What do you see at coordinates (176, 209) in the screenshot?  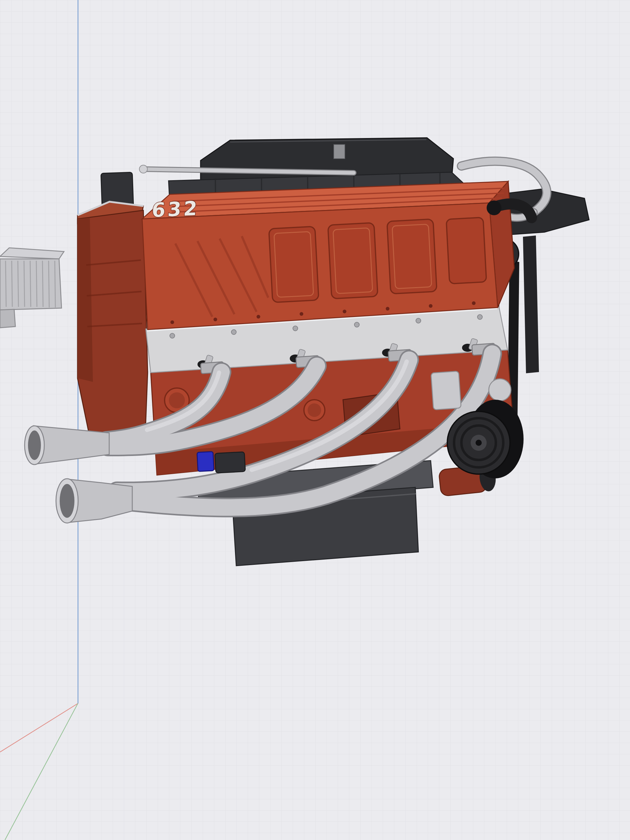 I see `displacement-label: 632` at bounding box center [176, 209].